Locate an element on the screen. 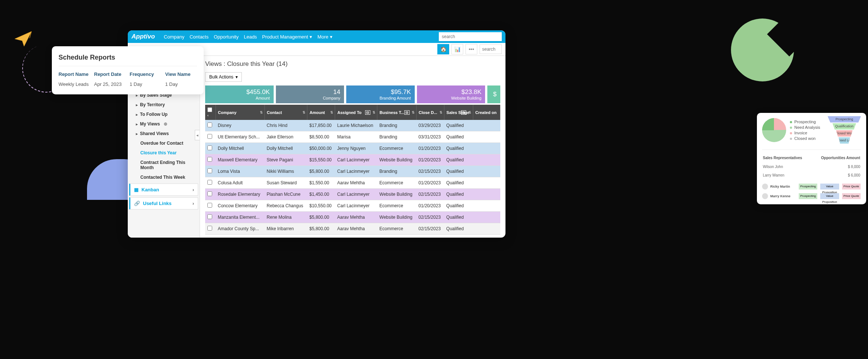 This screenshot has width=868, height=359. sidebar-contacted: Contacted This Week is located at coordinates (164, 177).